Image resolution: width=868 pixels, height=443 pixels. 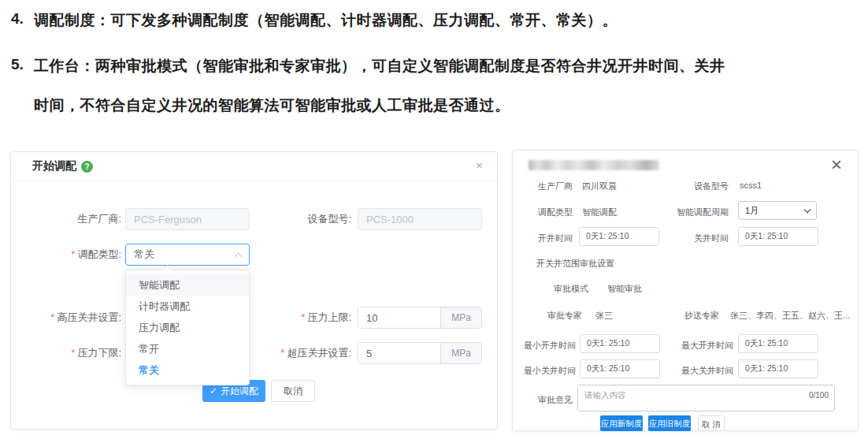 What do you see at coordinates (66, 353) in the screenshot?
I see `pressure-lower-label: *压力下限:` at bounding box center [66, 353].